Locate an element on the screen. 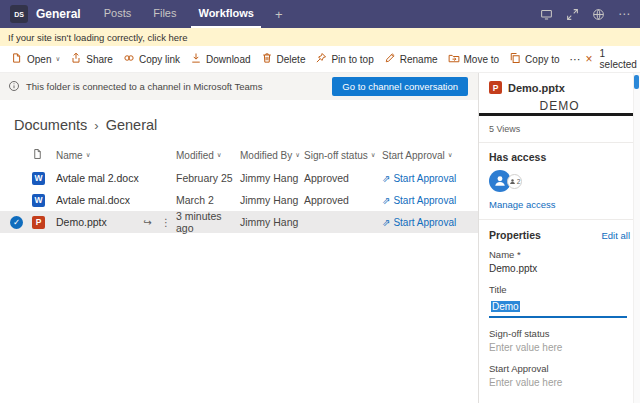 The height and width of the screenshot is (403, 640). pin-to-top-label: Pin to top is located at coordinates (352, 60).